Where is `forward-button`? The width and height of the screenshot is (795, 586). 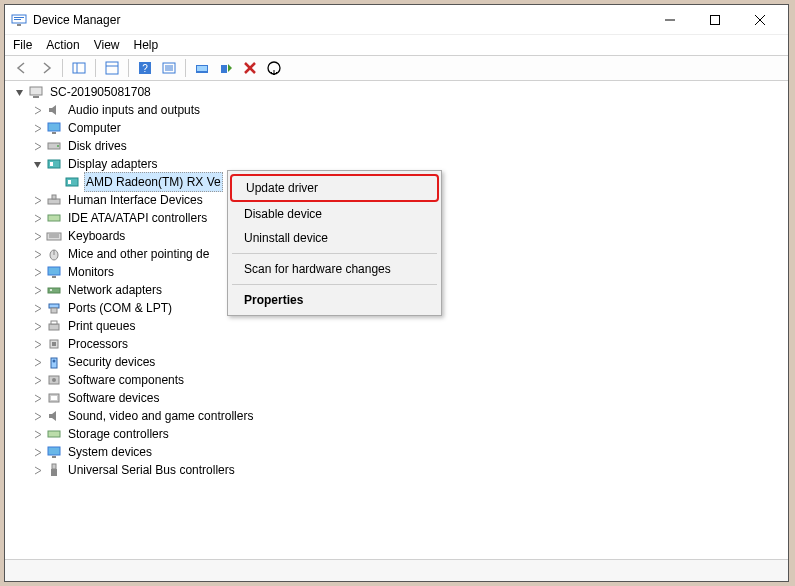
forward-button is located at coordinates (46, 68).